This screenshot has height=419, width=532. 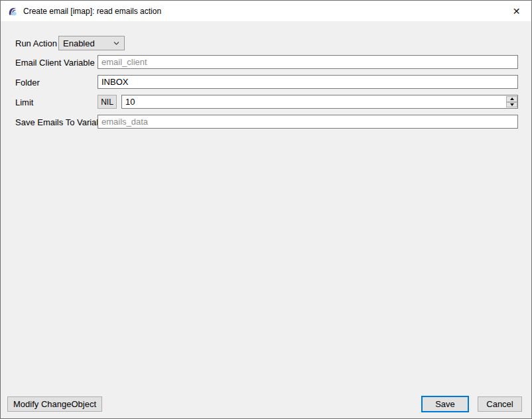 I want to click on close-button: ✕, so click(x=516, y=11).